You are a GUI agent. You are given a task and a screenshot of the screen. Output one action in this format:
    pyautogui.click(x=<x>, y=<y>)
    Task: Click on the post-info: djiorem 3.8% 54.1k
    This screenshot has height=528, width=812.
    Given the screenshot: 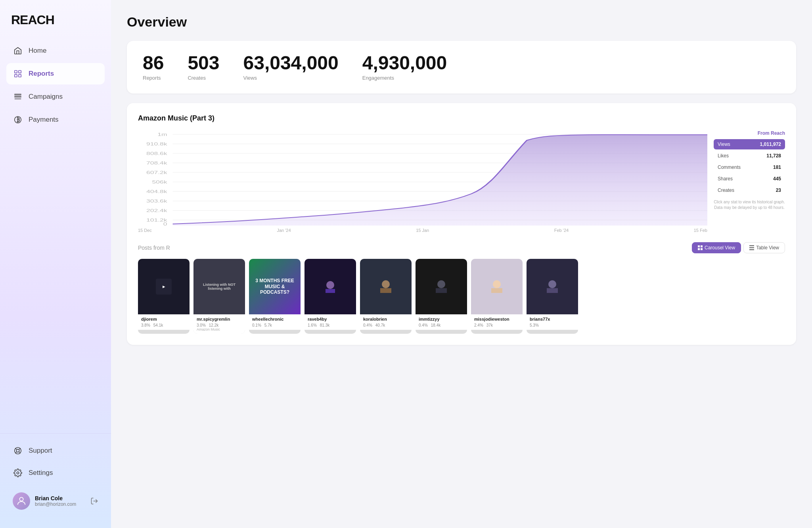 What is the action you would take?
    pyautogui.click(x=164, y=322)
    